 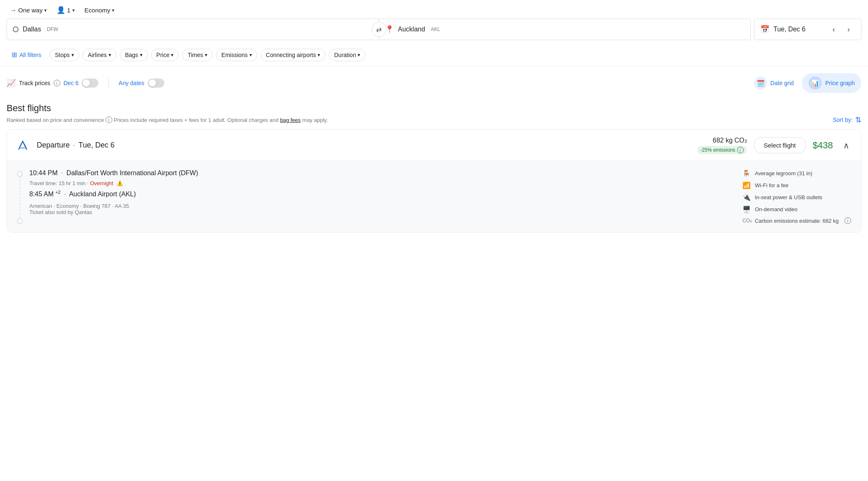 I want to click on top-bar: → One way ▾ 👤 1 ▾ Economy ▾, so click(x=434, y=9).